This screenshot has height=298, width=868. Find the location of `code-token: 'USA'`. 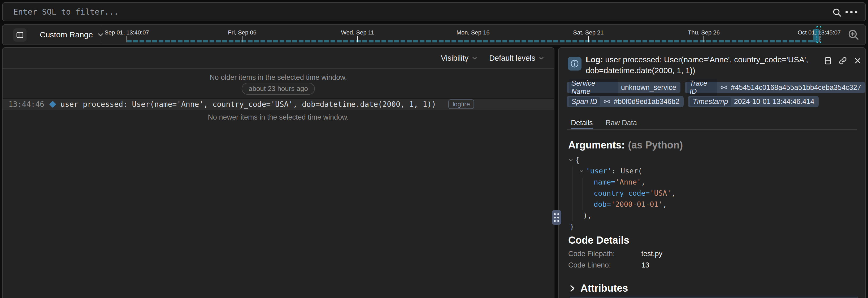

code-token: 'USA' is located at coordinates (660, 193).